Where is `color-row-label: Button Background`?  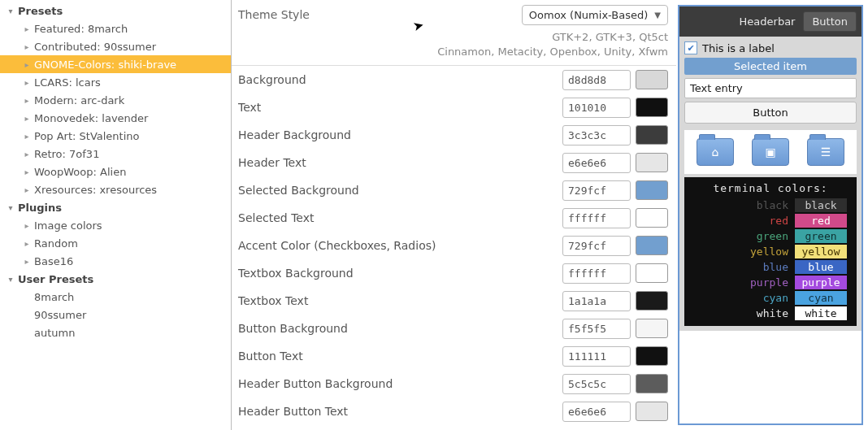
color-row-label: Button Background is located at coordinates (400, 328).